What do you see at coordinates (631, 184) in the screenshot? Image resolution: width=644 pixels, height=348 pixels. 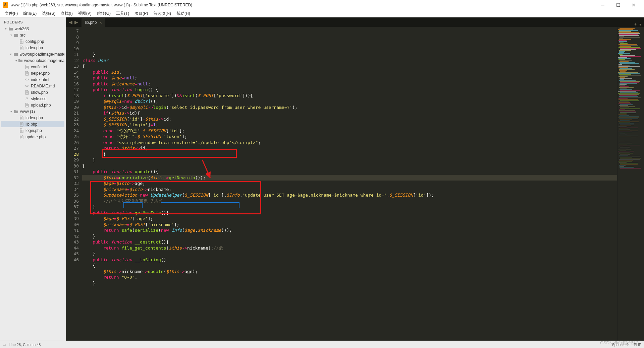 I see `minimap` at bounding box center [631, 184].